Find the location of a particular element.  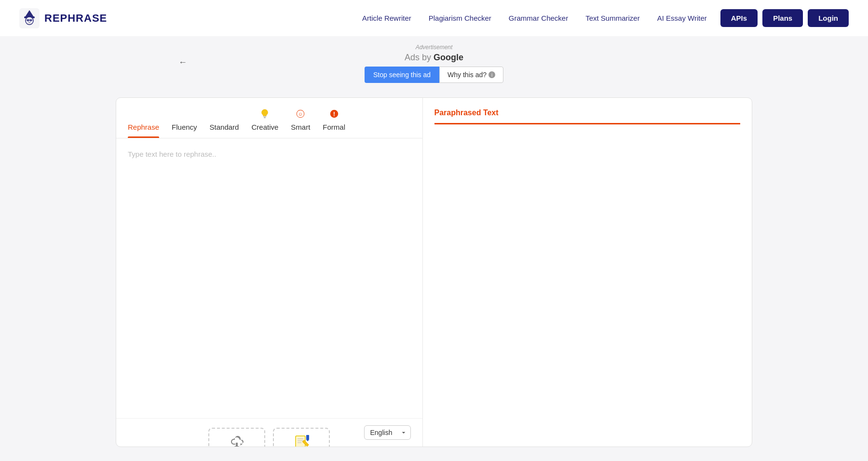

header: REPHRASE Article Rewriter Plagiarism Che… is located at coordinates (434, 18).